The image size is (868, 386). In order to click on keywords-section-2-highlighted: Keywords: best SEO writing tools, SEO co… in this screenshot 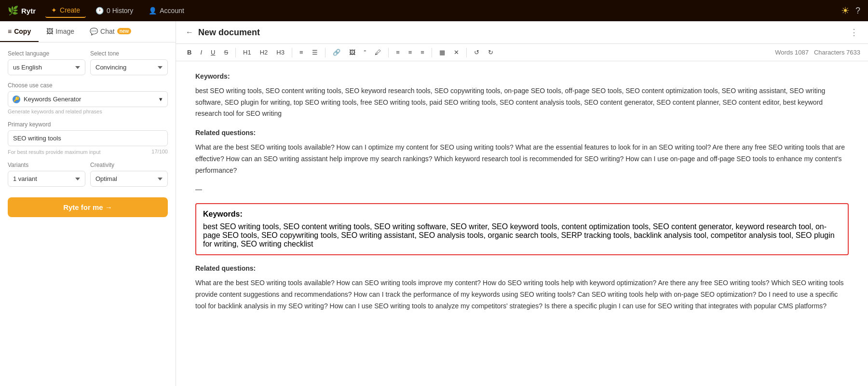, I will do `click(522, 229)`.